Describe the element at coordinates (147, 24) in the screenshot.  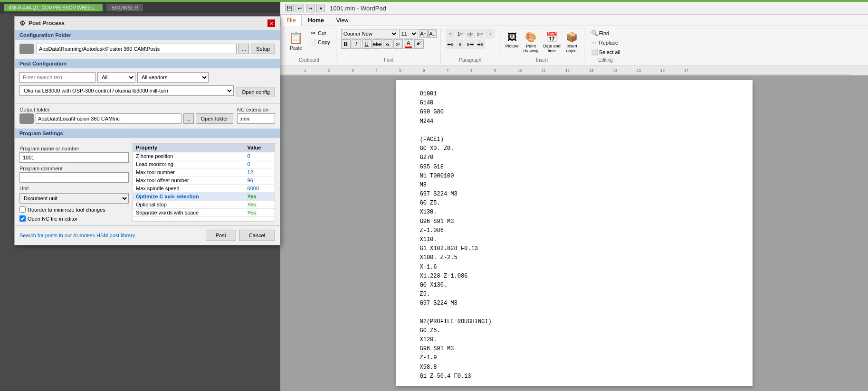
I see `dialog-titlebar: ⚙ Post Process ✕` at that location.